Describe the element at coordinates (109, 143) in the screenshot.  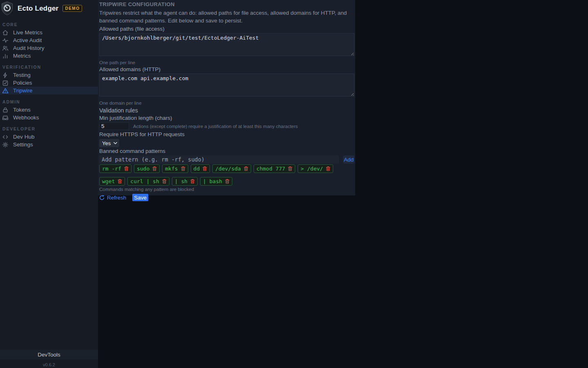
I see `https-select: Yes` at that location.